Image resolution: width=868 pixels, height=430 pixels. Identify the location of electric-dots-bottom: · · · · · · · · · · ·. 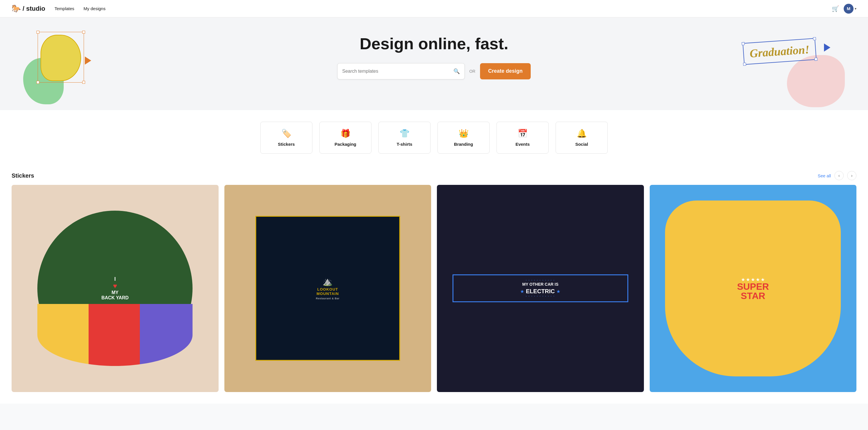
(540, 296).